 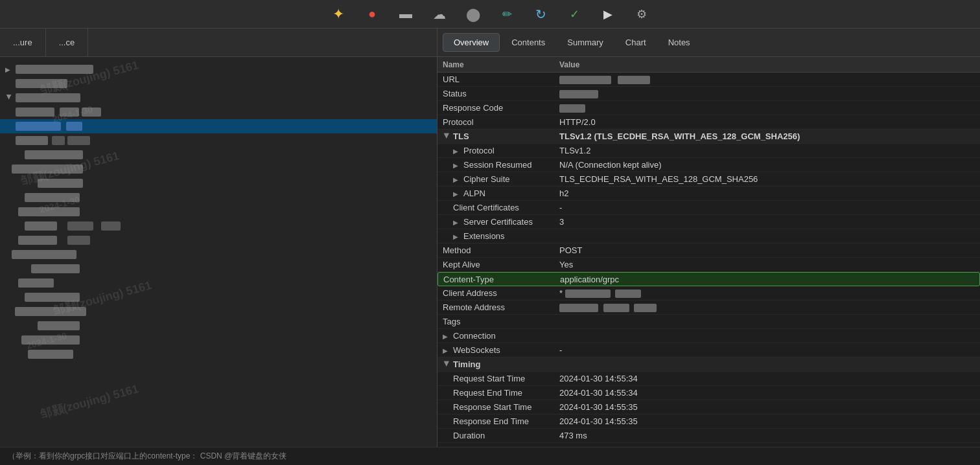 What do you see at coordinates (767, 280) in the screenshot?
I see `row-value-content-type: application/grpc` at bounding box center [767, 280].